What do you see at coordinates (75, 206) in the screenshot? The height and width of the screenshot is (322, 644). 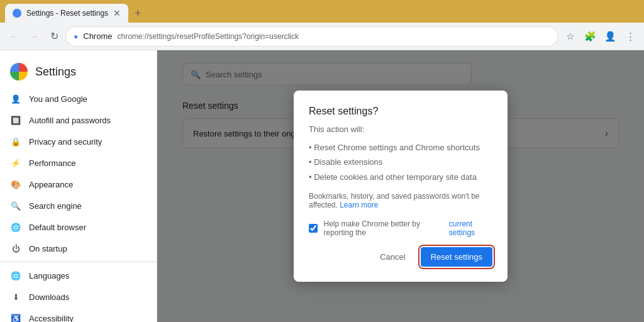 I see `sidebar-item-search-engine: 🔍 Search engine` at bounding box center [75, 206].